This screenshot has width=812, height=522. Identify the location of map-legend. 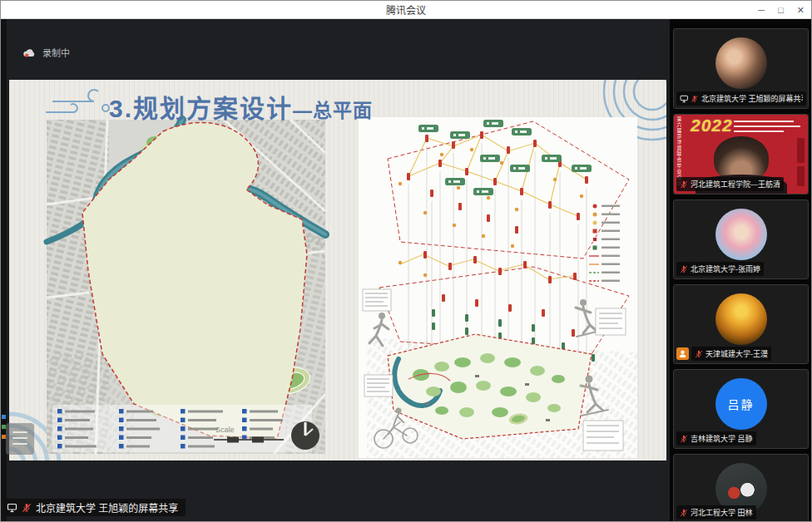
(182, 429).